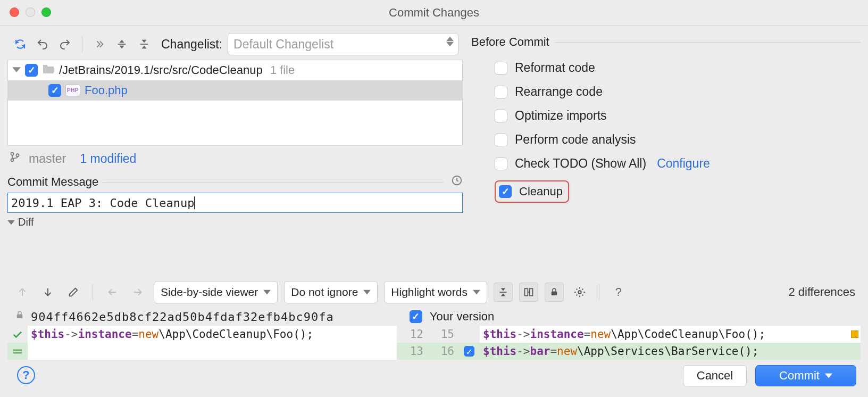  Describe the element at coordinates (15, 159) in the screenshot. I see `branch-icon` at that location.